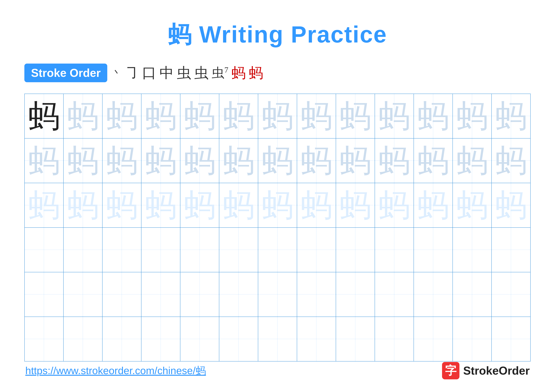 Image resolution: width=555 pixels, height=392 pixels. What do you see at coordinates (511, 161) in the screenshot?
I see `grid-cell-2-13: 蚂` at bounding box center [511, 161].